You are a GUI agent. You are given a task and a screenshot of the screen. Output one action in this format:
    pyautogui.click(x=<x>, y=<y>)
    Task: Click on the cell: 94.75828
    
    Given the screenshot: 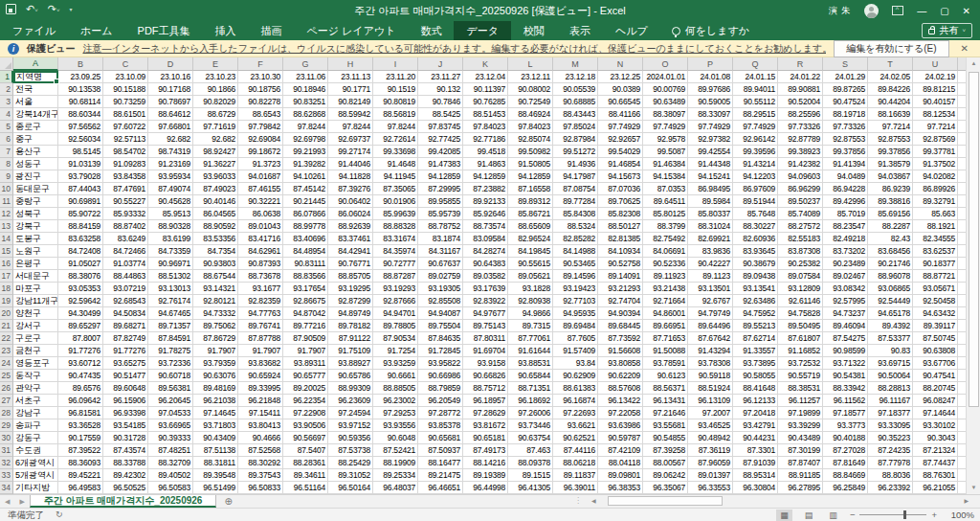 What is the action you would take?
    pyautogui.click(x=800, y=314)
    